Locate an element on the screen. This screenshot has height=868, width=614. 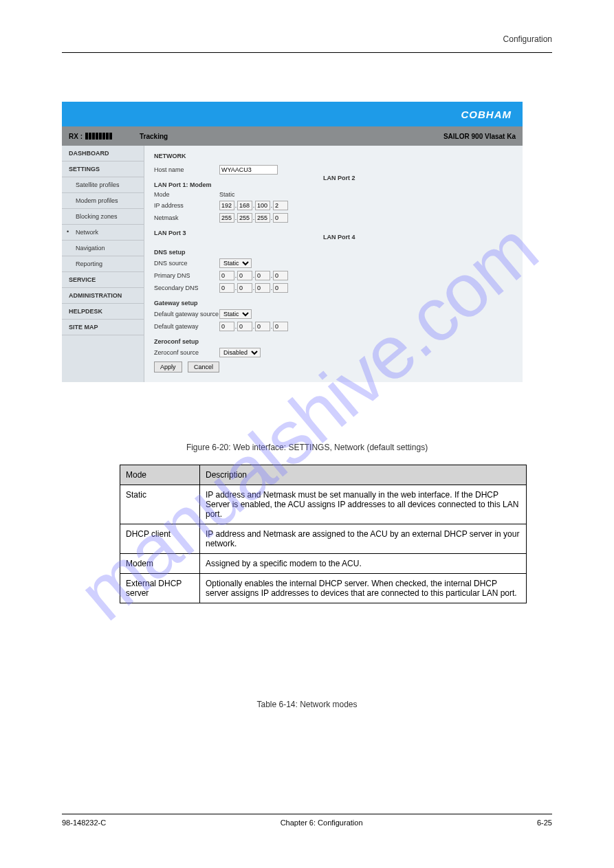
nav-network: Network is located at coordinates (103, 232).